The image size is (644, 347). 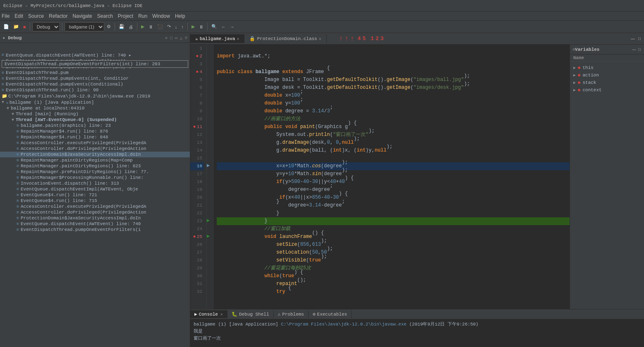 I want to click on ln-27: 27, so click(x=197, y=253).